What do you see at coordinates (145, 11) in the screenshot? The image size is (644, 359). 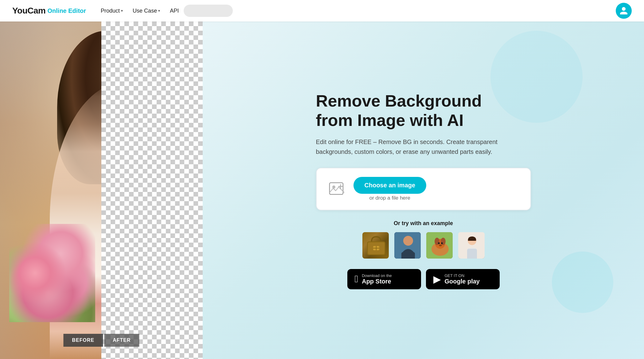 I see `nav-use-case-label: Use Case` at bounding box center [145, 11].